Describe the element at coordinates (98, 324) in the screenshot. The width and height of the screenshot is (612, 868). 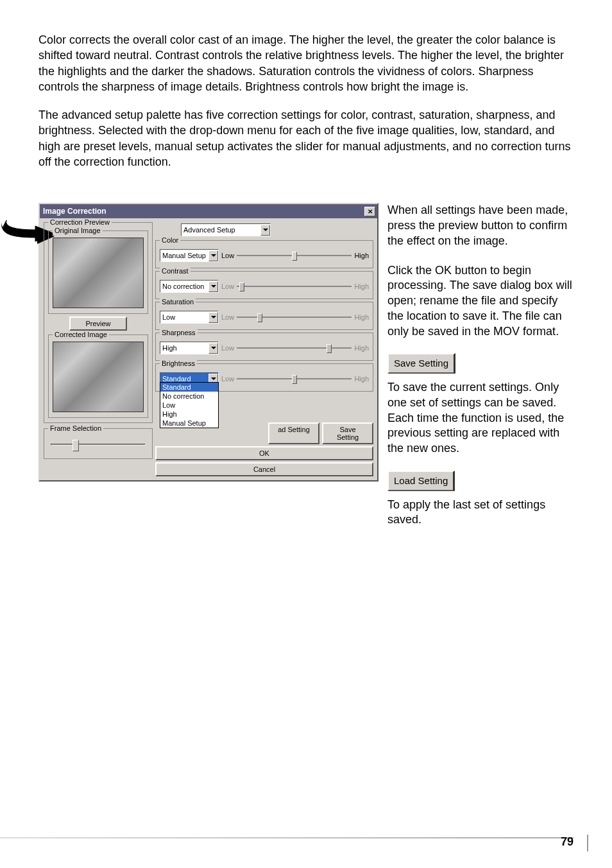
I see `preview-button: Preview` at that location.